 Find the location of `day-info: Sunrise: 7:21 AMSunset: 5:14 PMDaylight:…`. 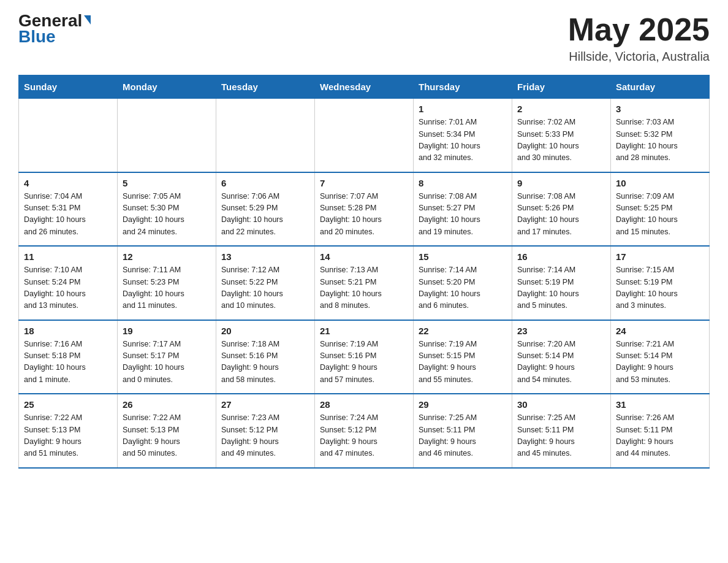

day-info: Sunrise: 7:21 AMSunset: 5:14 PMDaylight:… is located at coordinates (660, 362).